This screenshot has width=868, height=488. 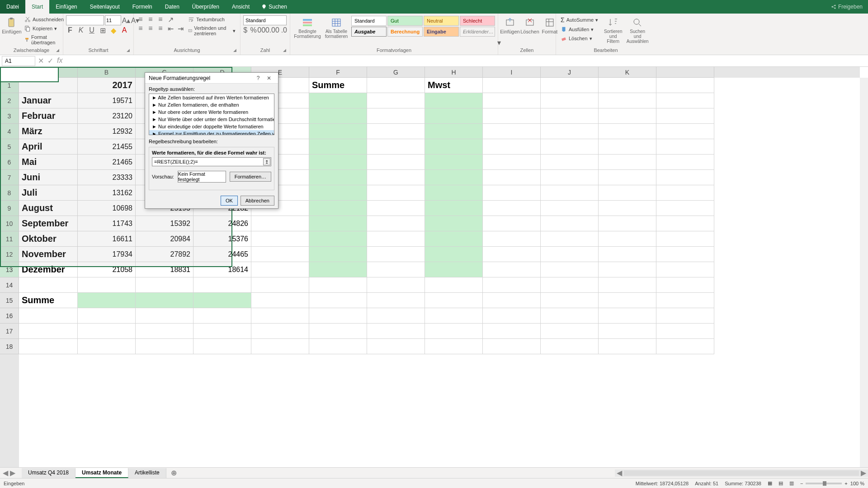 I want to click on cell: 21465, so click(x=107, y=162).